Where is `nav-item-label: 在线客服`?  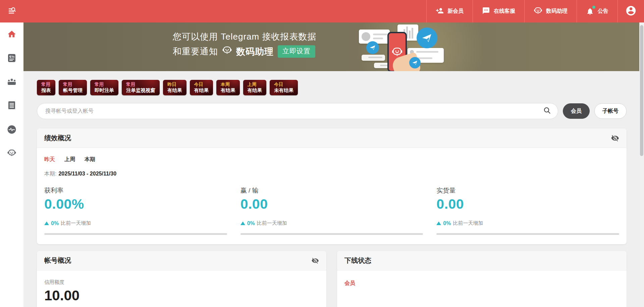 nav-item-label: 在线客服 is located at coordinates (504, 11).